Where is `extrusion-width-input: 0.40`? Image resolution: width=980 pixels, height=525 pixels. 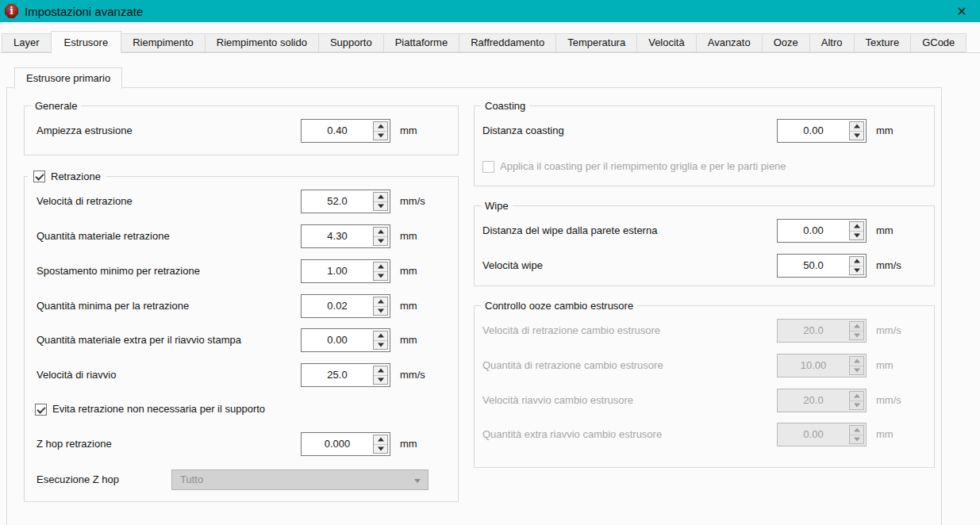 extrusion-width-input: 0.40 is located at coordinates (346, 131).